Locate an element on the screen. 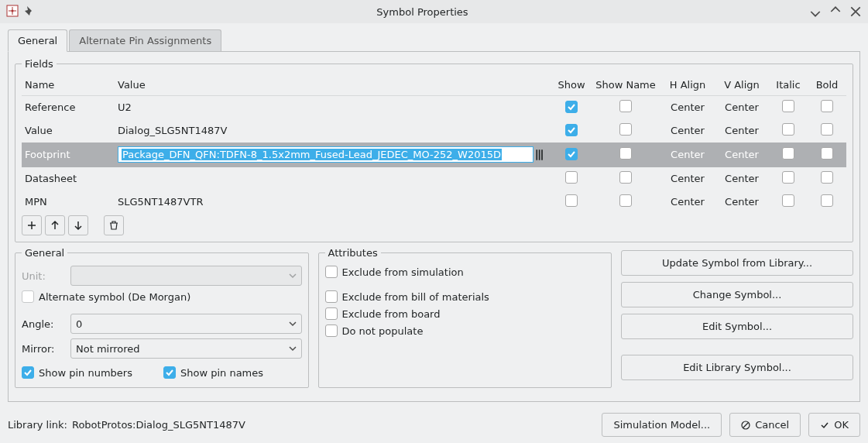  col-show-name: Show Name is located at coordinates (626, 85).